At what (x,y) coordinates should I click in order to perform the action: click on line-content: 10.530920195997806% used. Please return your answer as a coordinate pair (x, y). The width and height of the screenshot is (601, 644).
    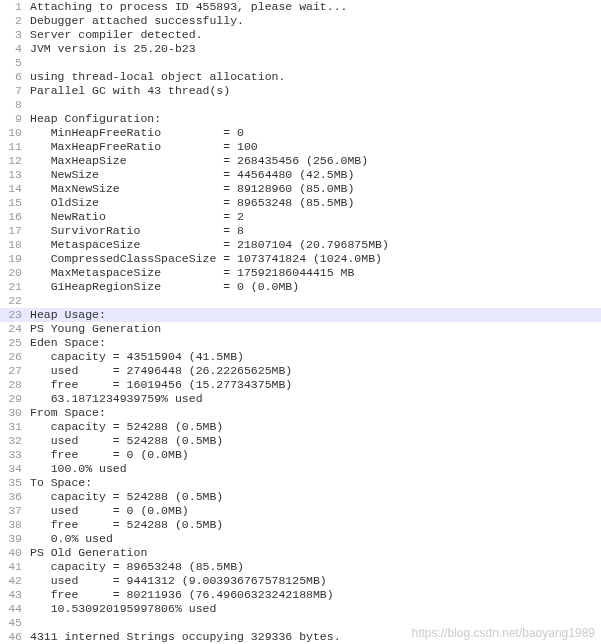
    Looking at the image, I should click on (123, 609).